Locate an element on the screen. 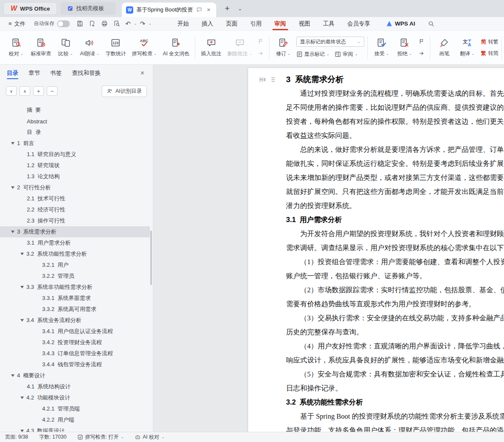  menu-tab-审阅: 审阅 is located at coordinates (280, 24).